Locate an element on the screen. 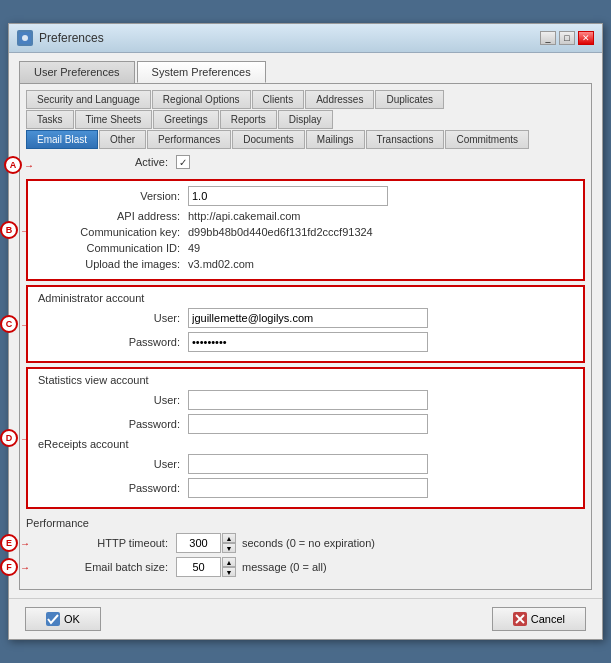 The height and width of the screenshot is (663, 611). admin-user-row: User: is located at coordinates (306, 318).